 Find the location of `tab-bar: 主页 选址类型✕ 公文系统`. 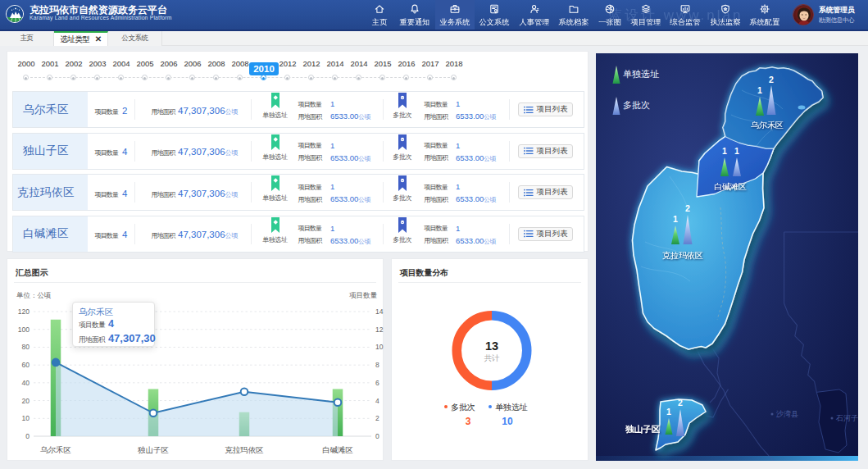

tab-bar: 主页 选址类型✕ 公文系统 is located at coordinates (434, 39).